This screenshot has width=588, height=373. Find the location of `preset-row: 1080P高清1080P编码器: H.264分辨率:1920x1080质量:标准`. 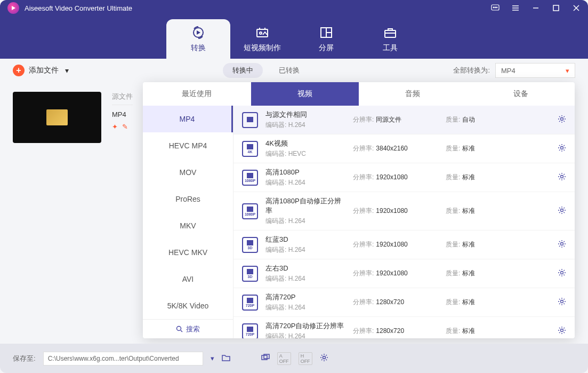

preset-row: 1080P高清1080P编码器: H.264分辨率:1920x1080质量:标准 is located at coordinates (404, 178).